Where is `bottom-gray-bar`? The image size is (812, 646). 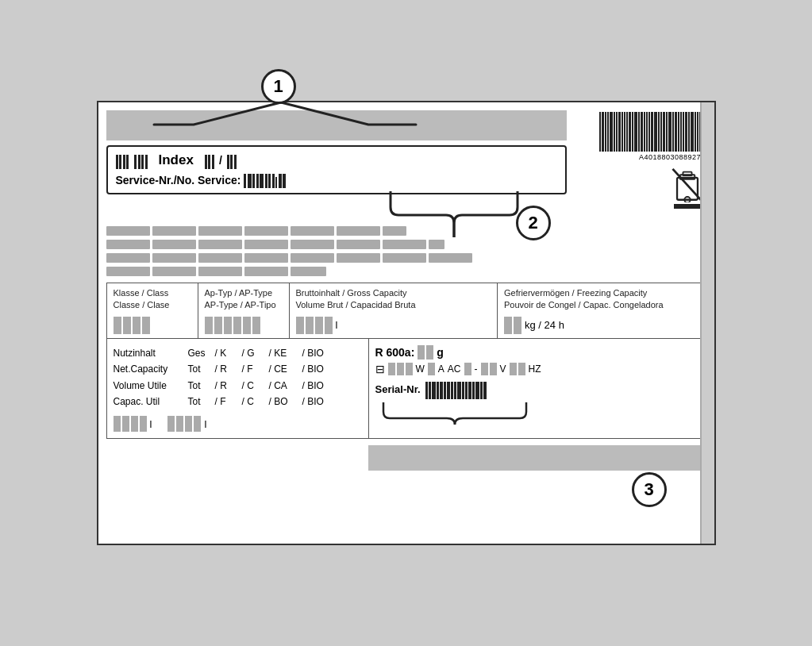 bottom-gray-bar is located at coordinates (537, 458).